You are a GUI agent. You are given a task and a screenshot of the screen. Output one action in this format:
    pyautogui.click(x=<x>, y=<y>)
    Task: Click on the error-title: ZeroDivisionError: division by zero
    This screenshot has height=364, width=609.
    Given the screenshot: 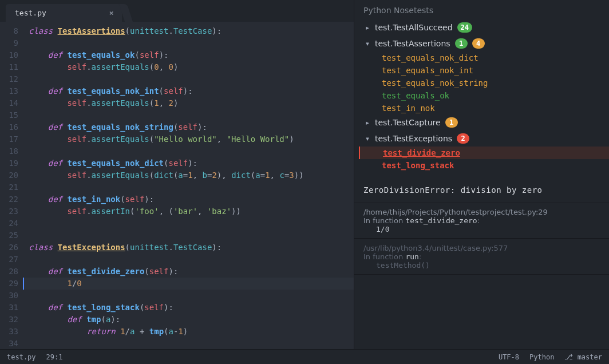 What is the action you would take?
    pyautogui.click(x=482, y=190)
    